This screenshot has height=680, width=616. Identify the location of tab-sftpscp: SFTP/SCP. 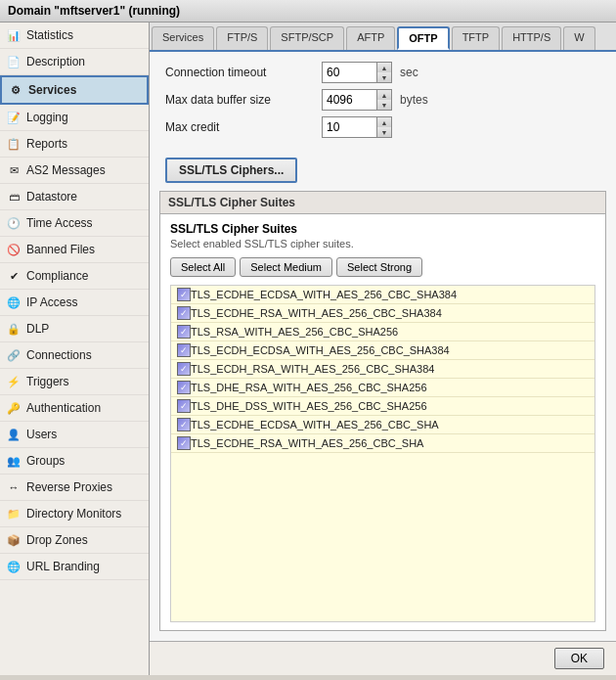
(307, 38).